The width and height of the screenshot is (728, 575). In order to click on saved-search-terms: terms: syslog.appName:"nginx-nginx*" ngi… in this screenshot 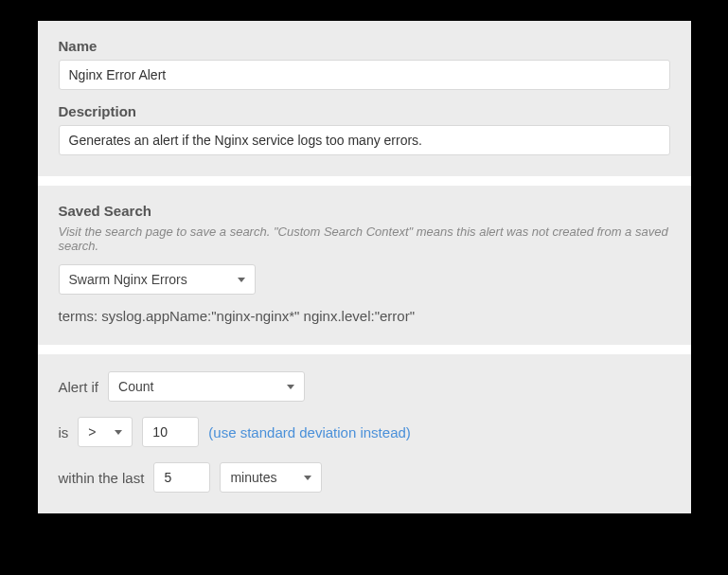, I will do `click(364, 316)`.